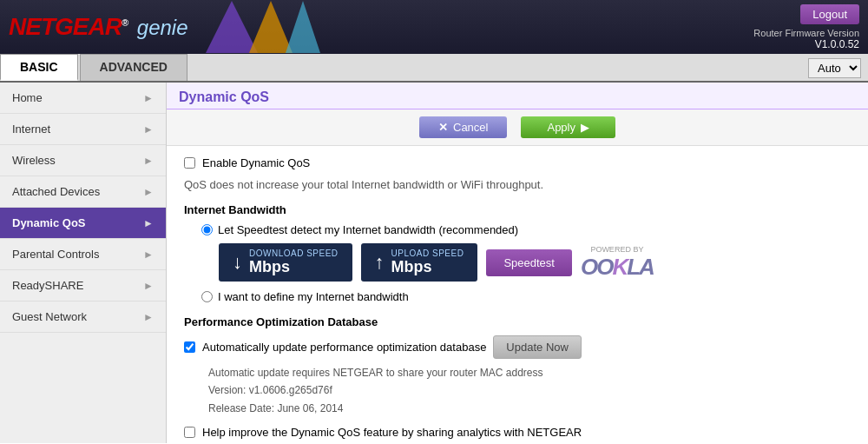  What do you see at coordinates (125, 23) in the screenshot?
I see `trademark: ®` at bounding box center [125, 23].